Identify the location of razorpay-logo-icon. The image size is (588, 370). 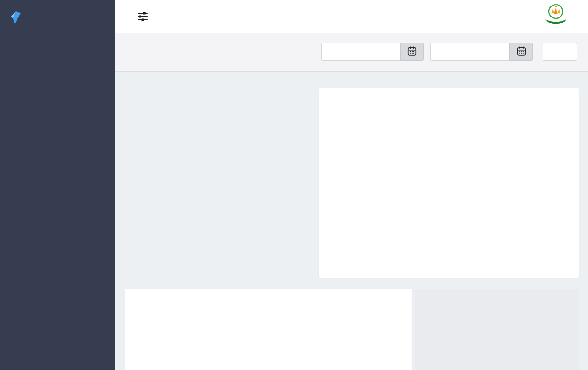
(16, 17).